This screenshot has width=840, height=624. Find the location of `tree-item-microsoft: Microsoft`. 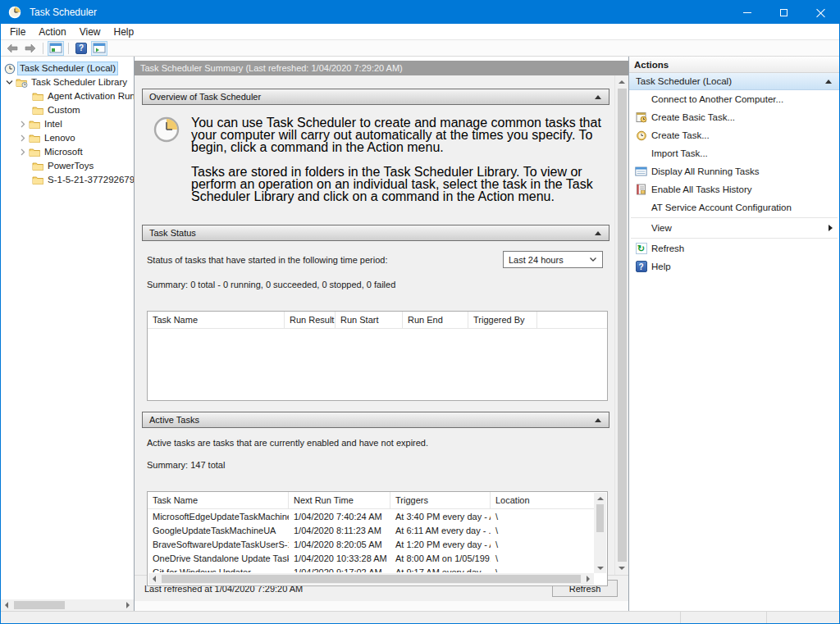

tree-item-microsoft: Microsoft is located at coordinates (67, 153).